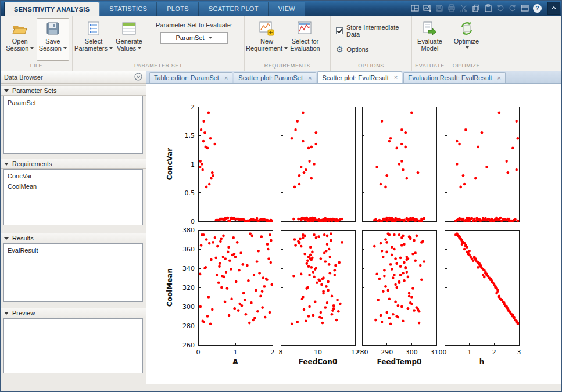  Describe the element at coordinates (190, 136) in the screenshot. I see `svg-text: 1.5` at that location.